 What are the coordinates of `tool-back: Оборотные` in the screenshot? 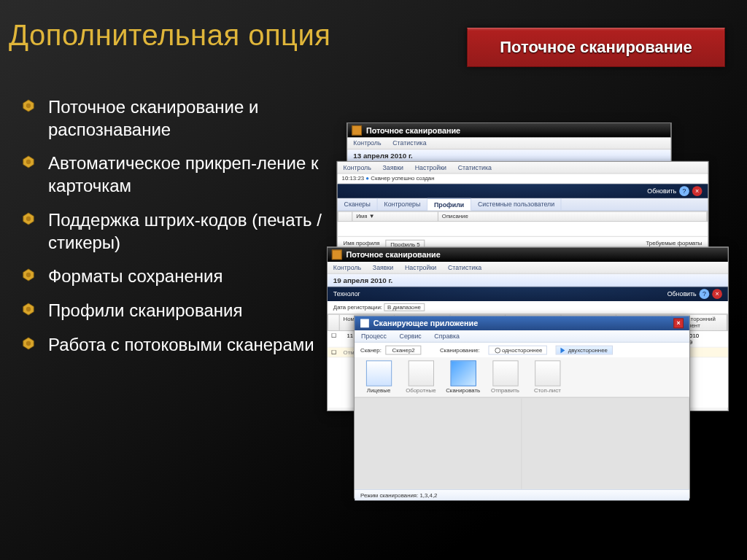 It's located at (421, 377).